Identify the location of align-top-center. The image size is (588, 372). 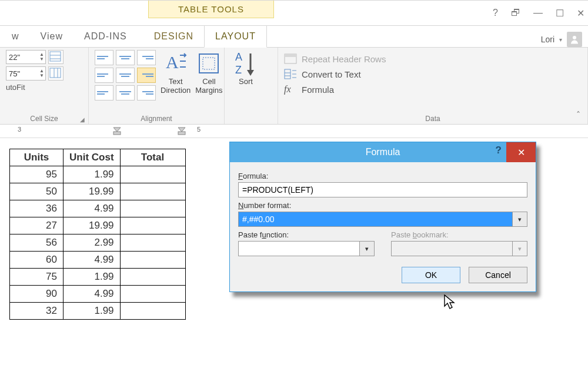
(125, 58).